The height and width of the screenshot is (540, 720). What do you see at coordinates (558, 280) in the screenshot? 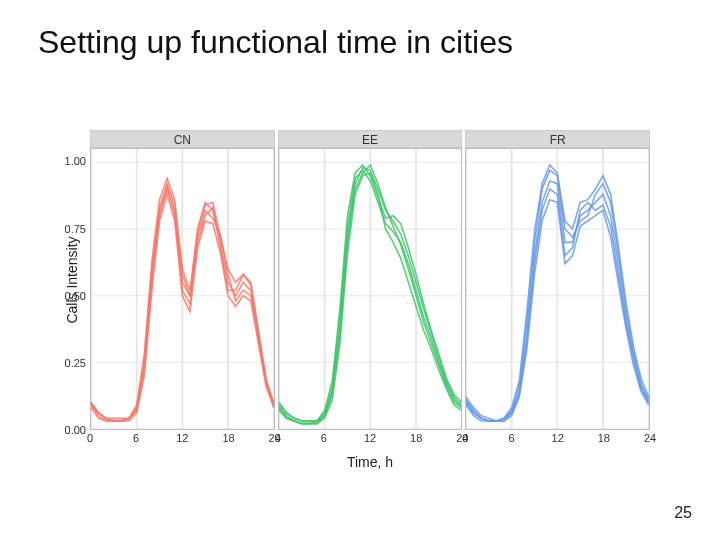
I see `chart-facet: FR` at bounding box center [558, 280].